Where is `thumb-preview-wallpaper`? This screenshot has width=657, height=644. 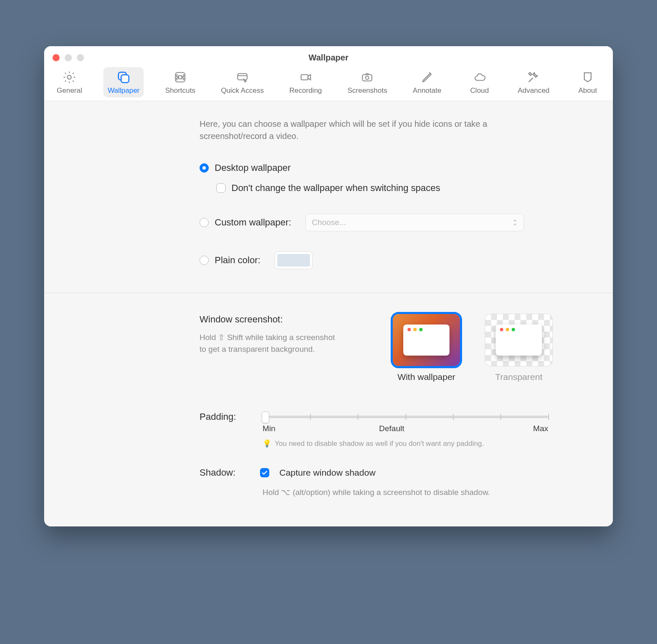 thumb-preview-wallpaper is located at coordinates (426, 340).